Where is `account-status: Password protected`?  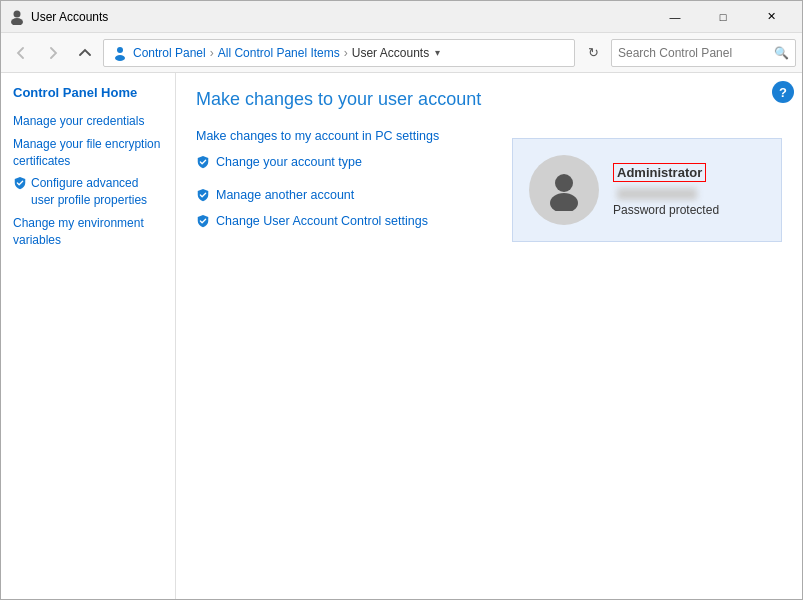 account-status: Password protected is located at coordinates (689, 210).